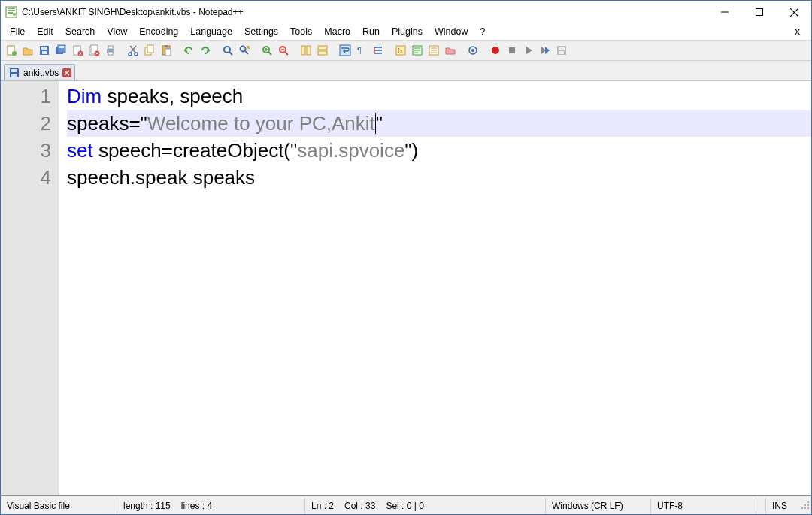 The width and height of the screenshot is (812, 515). Describe the element at coordinates (80, 32) in the screenshot. I see `menu-search: Search` at that location.